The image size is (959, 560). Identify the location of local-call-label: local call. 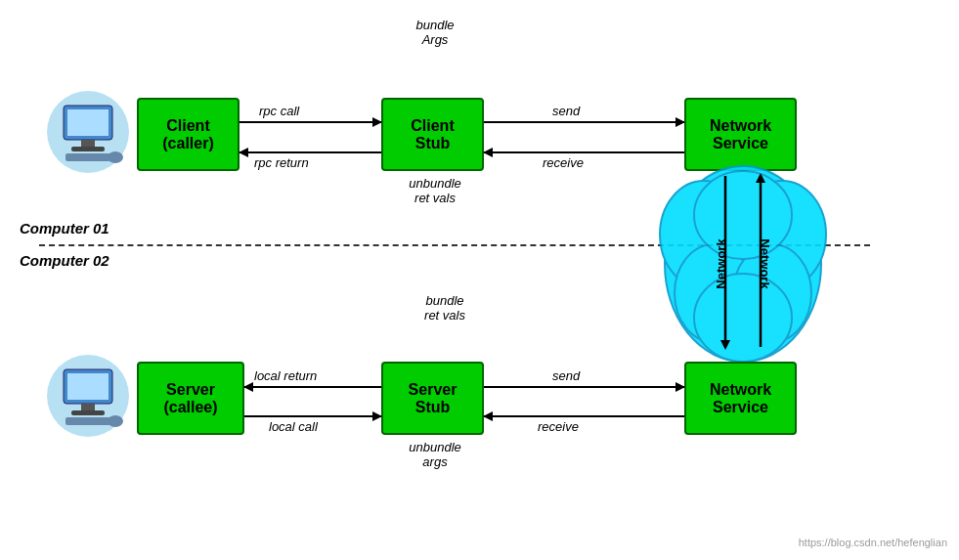
(293, 426).